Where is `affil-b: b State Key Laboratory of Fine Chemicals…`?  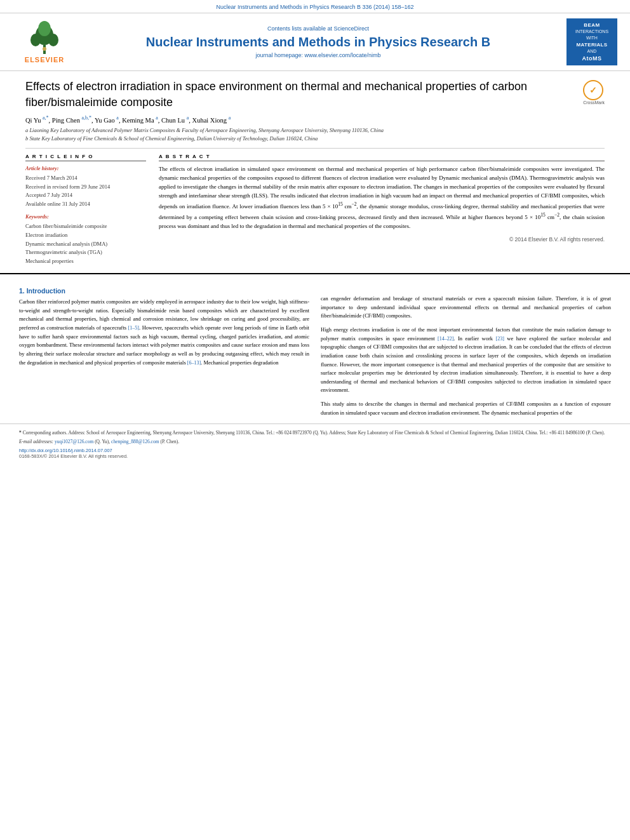
affil-b: b State Key Laboratory of Fine Chemicals… is located at coordinates (315, 138).